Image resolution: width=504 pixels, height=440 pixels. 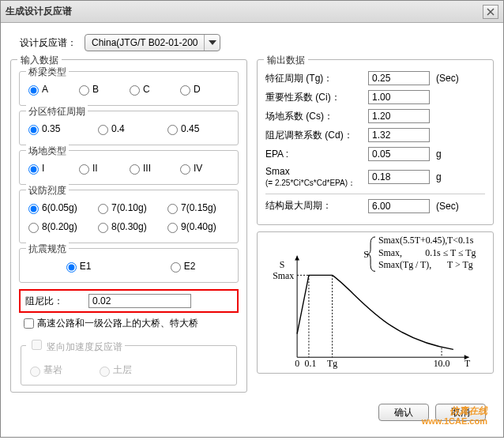 I want to click on ok-button: 确认, so click(x=404, y=412).